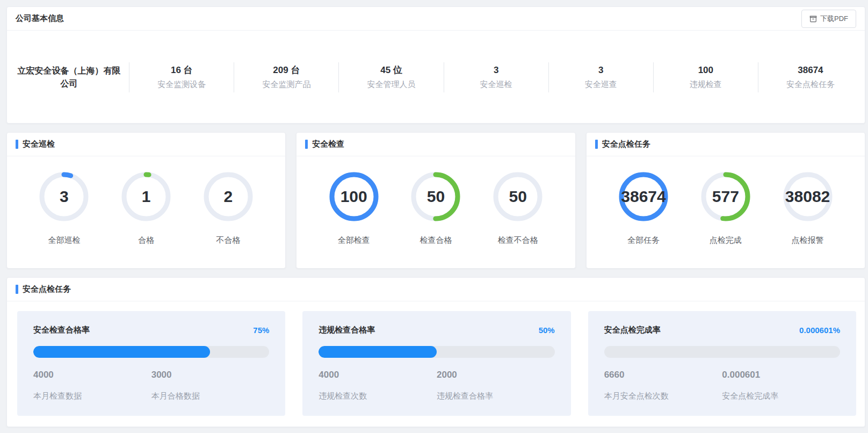 The width and height of the screenshot is (868, 433). I want to click on ring-item: 3 全部巡检, so click(64, 208).